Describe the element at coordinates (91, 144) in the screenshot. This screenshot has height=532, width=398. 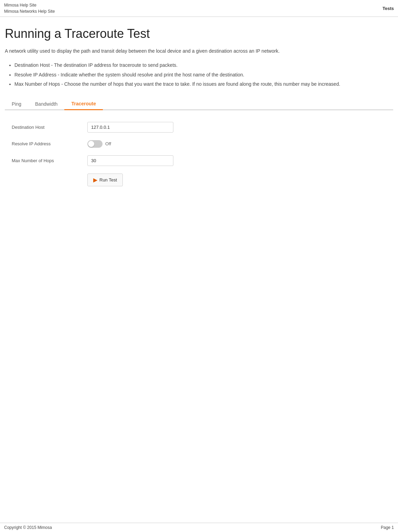
I see `toggle-knob` at that location.